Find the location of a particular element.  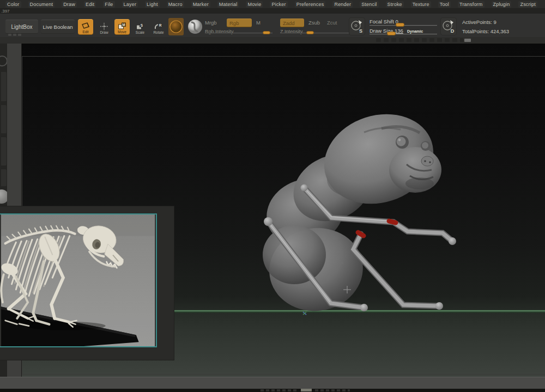

rgb-intensity-slider is located at coordinates (239, 33).